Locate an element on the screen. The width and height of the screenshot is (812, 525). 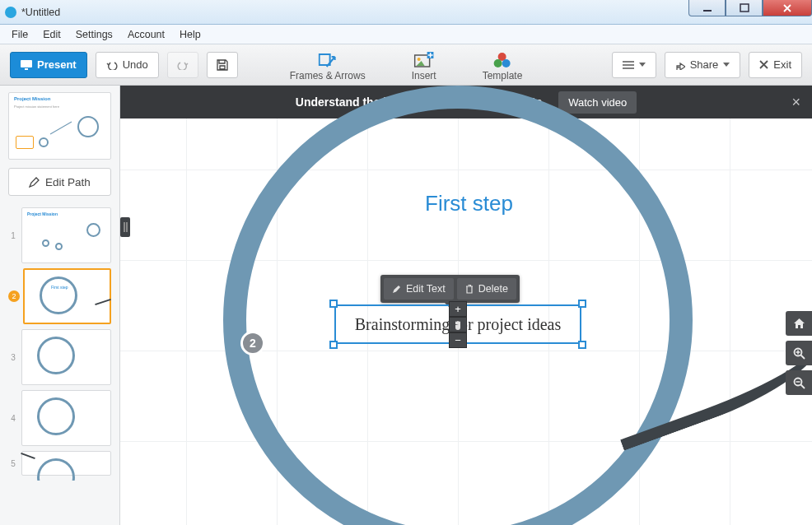
menu-edit: Edit is located at coordinates (52, 35).